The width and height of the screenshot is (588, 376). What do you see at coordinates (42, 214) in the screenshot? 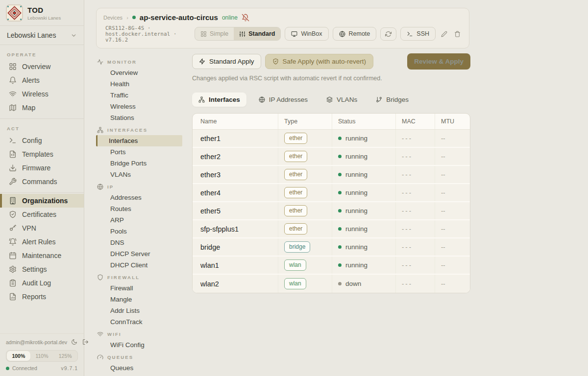
I see `sidebar-item-certificates: Certificates` at bounding box center [42, 214].